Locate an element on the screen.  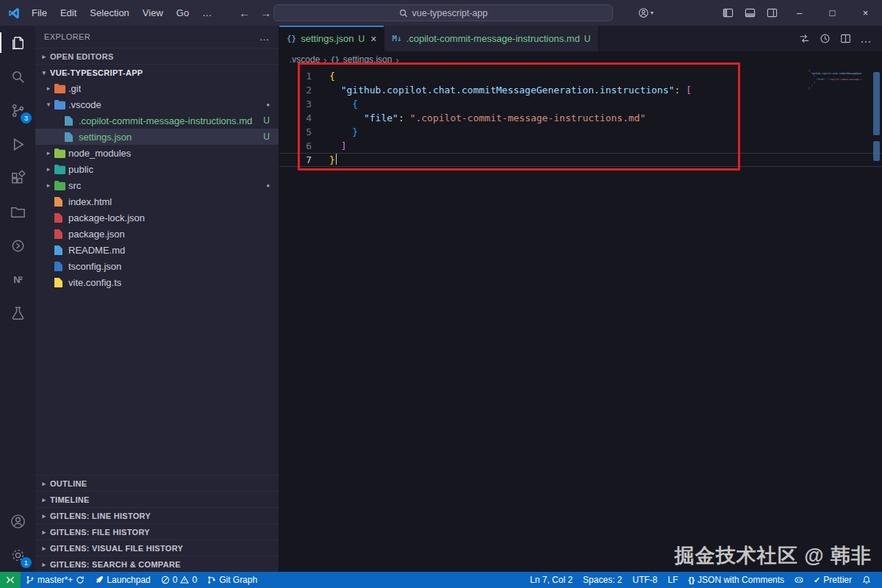
explorer-title: EXPLORER is located at coordinates (68, 37).